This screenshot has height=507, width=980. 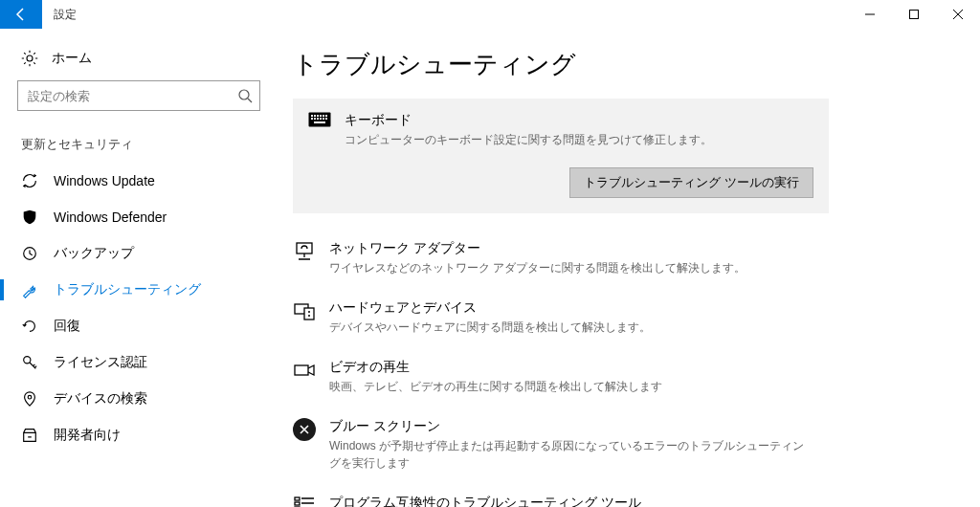 What do you see at coordinates (139, 147) in the screenshot?
I see `sidebar-section-label: 更新とセキュリティ` at bounding box center [139, 147].